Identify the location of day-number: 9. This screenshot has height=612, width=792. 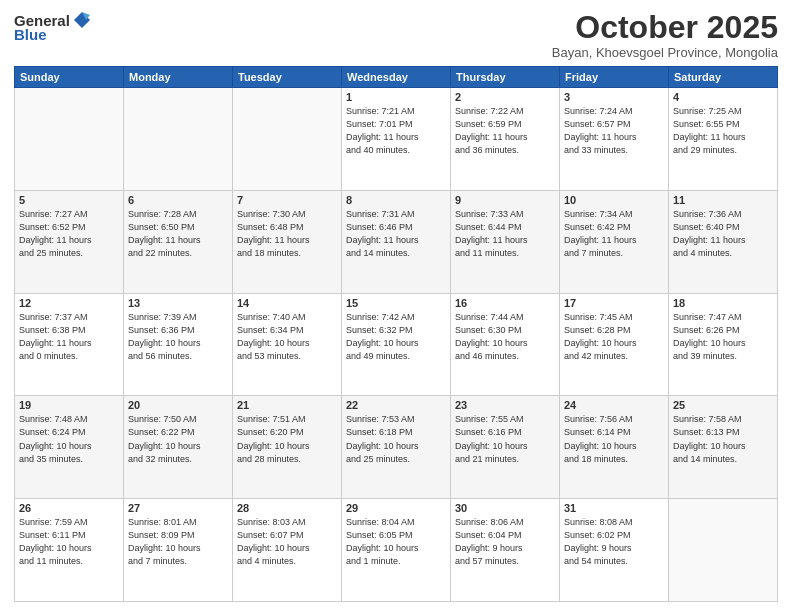
(505, 200).